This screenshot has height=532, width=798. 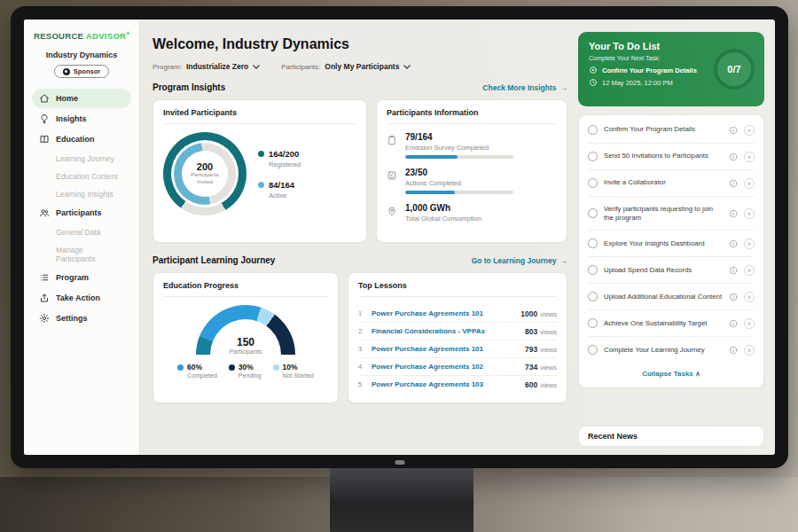 I want to click on task-row: Invite a Collaborator ›, so click(x=671, y=184).